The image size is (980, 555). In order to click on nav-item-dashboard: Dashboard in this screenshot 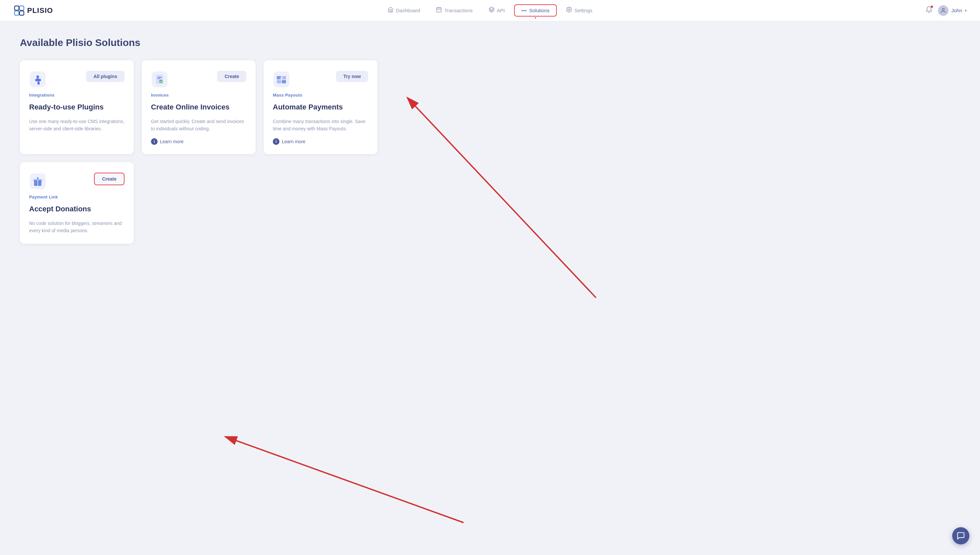, I will do `click(404, 10)`.